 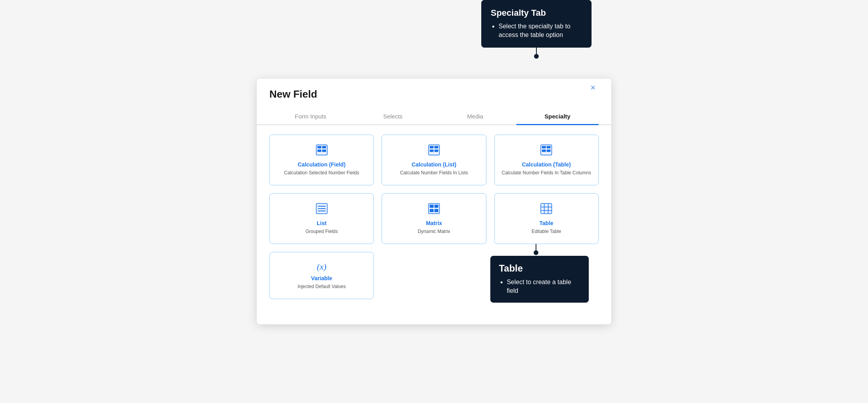 I want to click on matrix-icon, so click(x=434, y=210).